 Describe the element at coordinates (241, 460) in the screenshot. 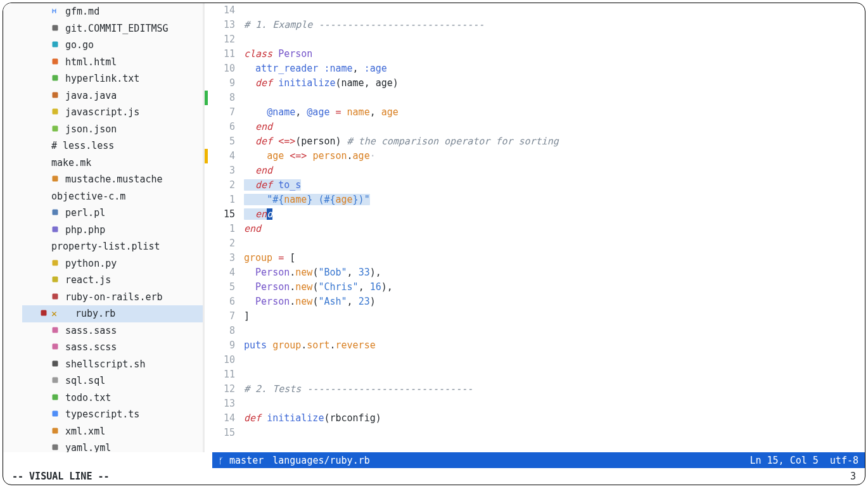

I see `branch-indicator: ᚶ master` at that location.